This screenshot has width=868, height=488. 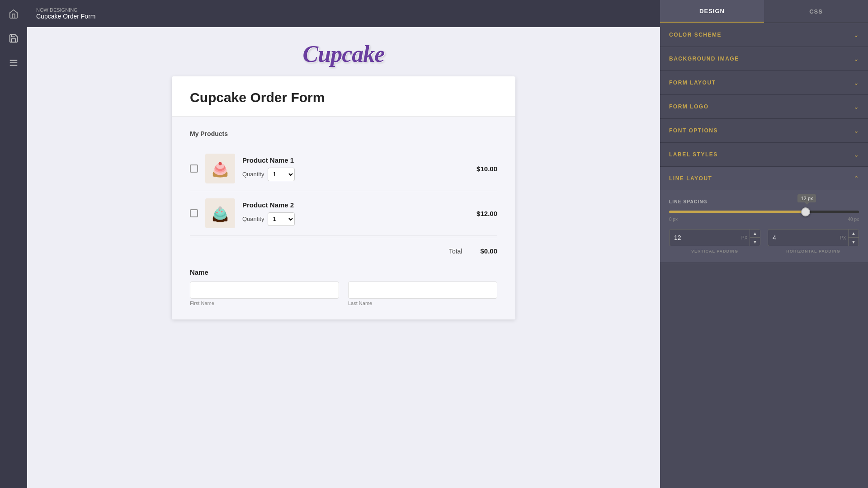 I want to click on horizontal-padding-decrement: ▼, so click(x=854, y=242).